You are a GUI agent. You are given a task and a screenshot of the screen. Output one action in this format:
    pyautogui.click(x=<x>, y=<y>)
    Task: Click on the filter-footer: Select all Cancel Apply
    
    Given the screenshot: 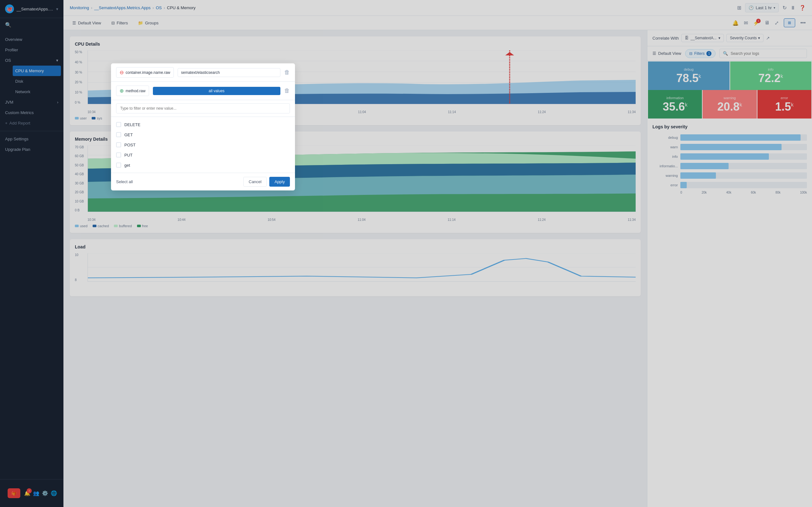 What is the action you would take?
    pyautogui.click(x=203, y=182)
    